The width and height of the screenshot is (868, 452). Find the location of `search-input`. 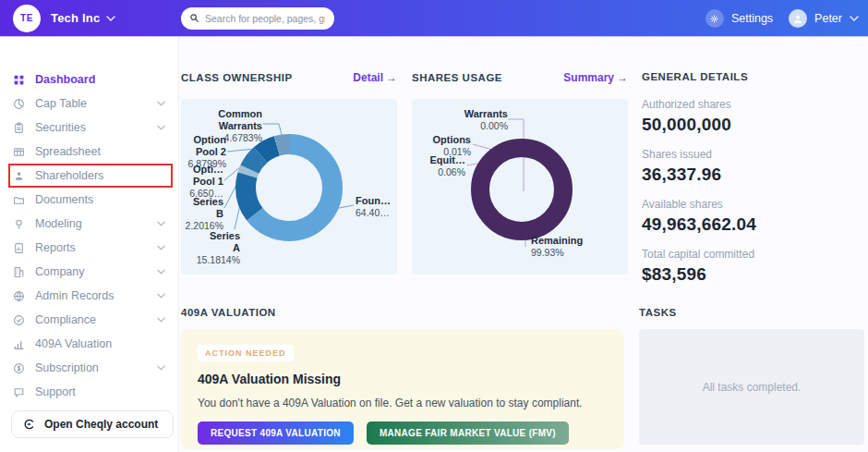

search-input is located at coordinates (258, 18).